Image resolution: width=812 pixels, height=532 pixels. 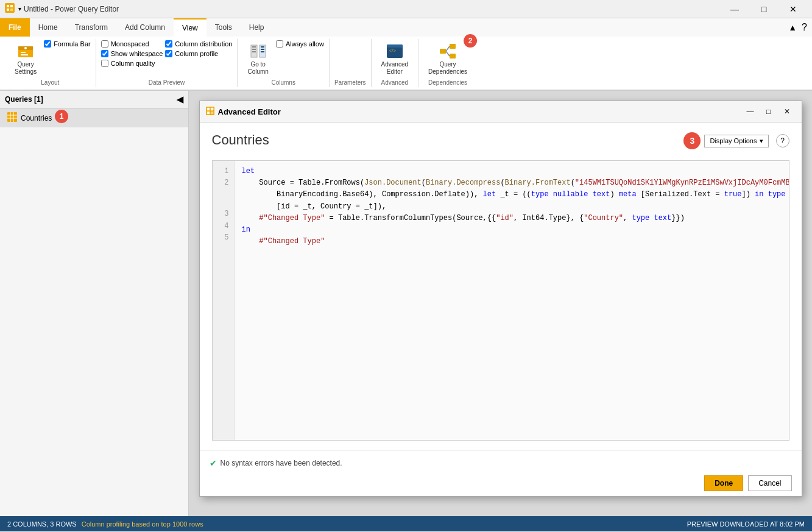 I want to click on query-settings-icon, so click(x=26, y=51).